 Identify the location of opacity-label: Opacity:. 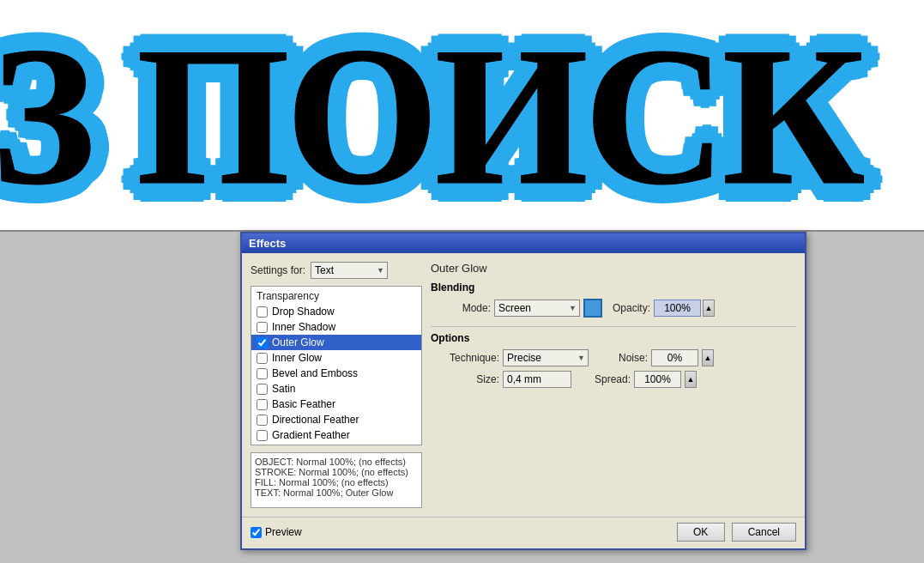
(628, 308).